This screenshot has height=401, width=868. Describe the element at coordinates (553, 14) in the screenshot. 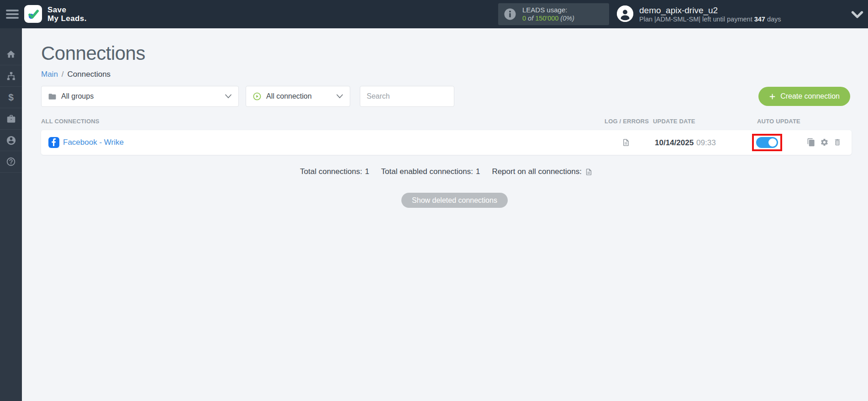

I see `leads-usage-widget: LEADS usage: 0of150'000(0%)` at that location.